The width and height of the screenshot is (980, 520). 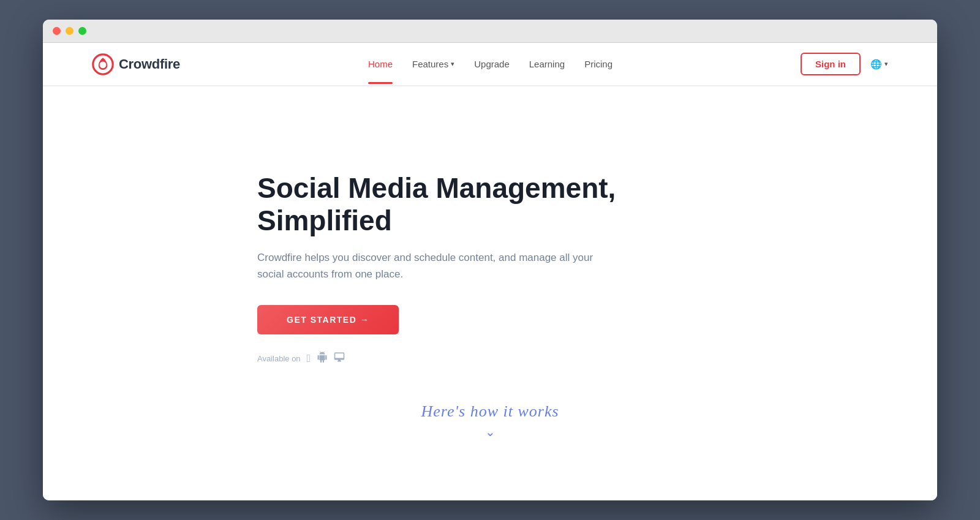 What do you see at coordinates (70, 31) in the screenshot?
I see `traffic-light-yellow` at bounding box center [70, 31].